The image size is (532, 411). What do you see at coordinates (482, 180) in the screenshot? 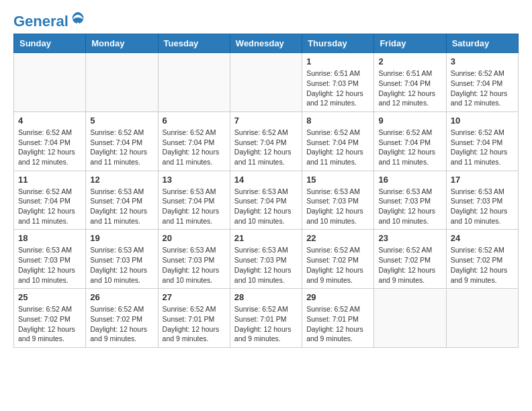
I see `day-number: 17` at bounding box center [482, 180].